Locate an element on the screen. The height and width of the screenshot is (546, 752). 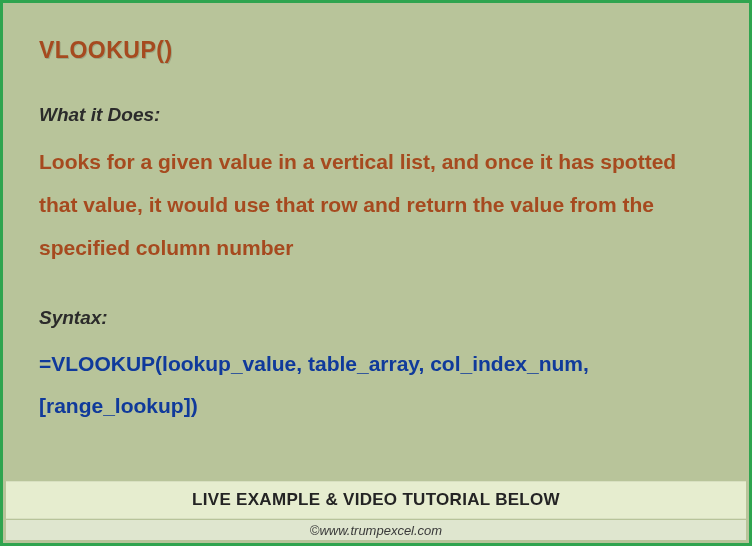
live-example-banner: LIVE EXAMPLE & VIDEO TUTORIAL BELOW is located at coordinates (376, 500).